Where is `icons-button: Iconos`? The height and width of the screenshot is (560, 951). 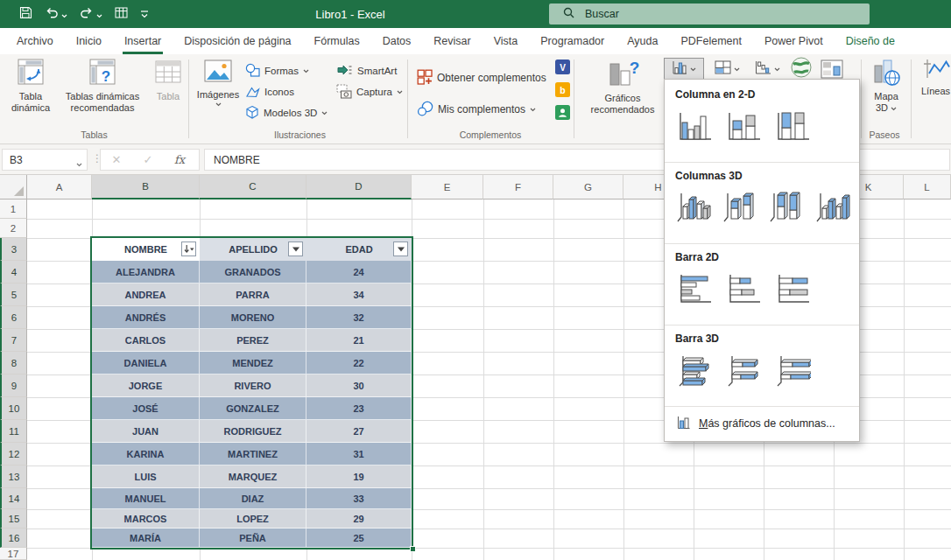
icons-button: Iconos is located at coordinates (270, 92).